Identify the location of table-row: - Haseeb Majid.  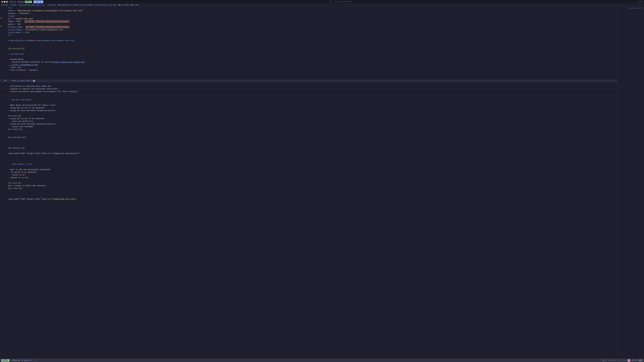
(308, 60).